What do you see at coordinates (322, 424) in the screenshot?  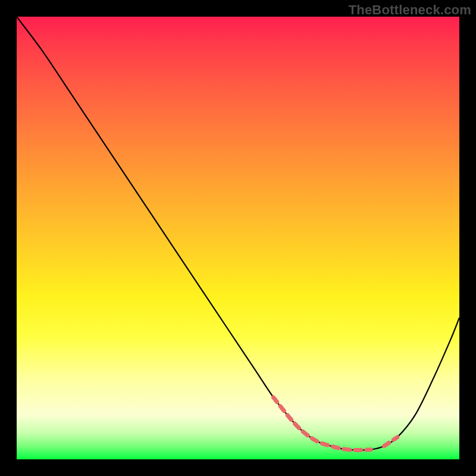 I see `curve-minimum-dash-a` at bounding box center [322, 424].